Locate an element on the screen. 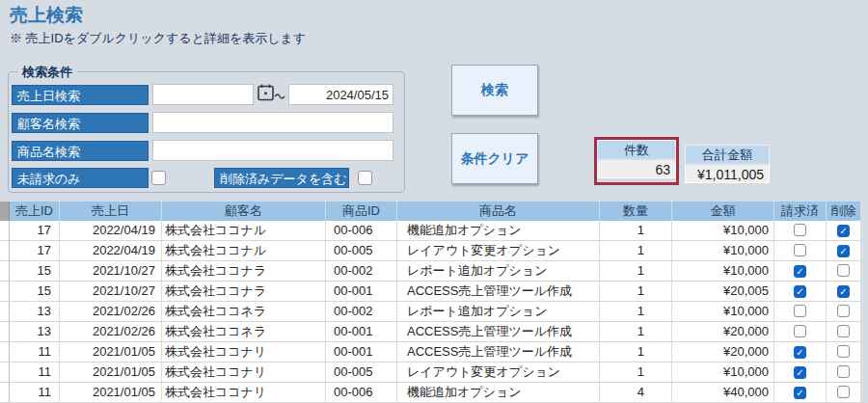 The image size is (868, 403). column-header-customer-name: 顧客名 is located at coordinates (244, 211).